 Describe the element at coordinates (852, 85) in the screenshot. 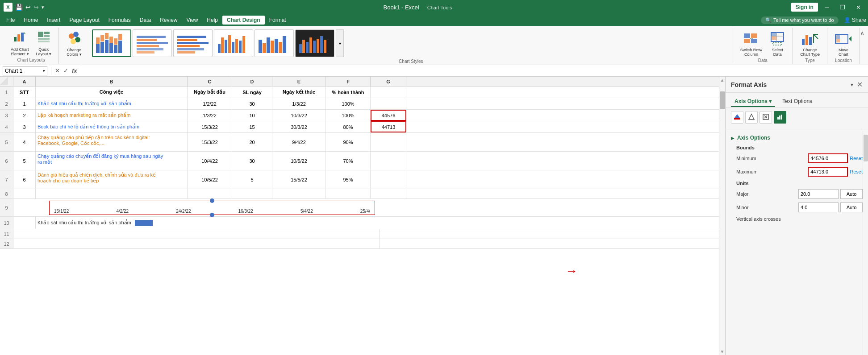

I see `panel-expand-button: ▾` at that location.